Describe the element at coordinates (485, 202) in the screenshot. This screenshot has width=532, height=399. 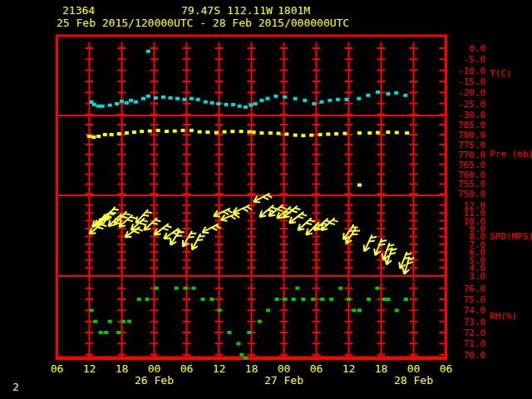
I see `right-axis-labels: 0.0-5.0-10.0-15.0-20.0-25.0-30.0T(C)785.…` at that location.